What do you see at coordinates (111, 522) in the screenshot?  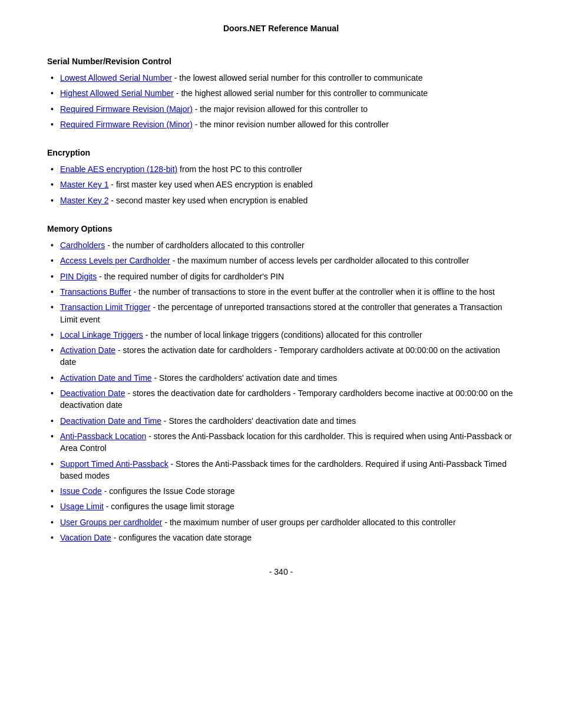 I see `link-user-groups: User Groups per cardholder` at bounding box center [111, 522].